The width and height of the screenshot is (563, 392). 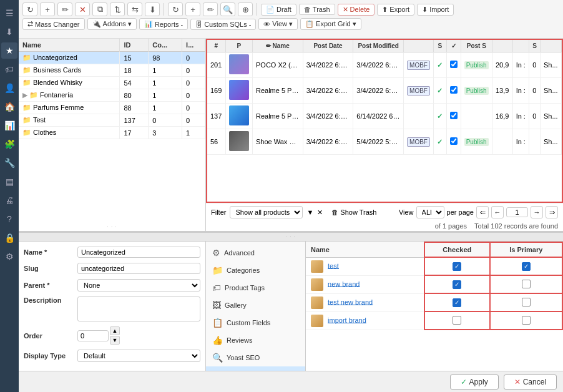 I want to click on table-row: 56 Shoe Wax Polish 3/4/2022 6:20:5 5/4/2…, so click(x=384, y=142).